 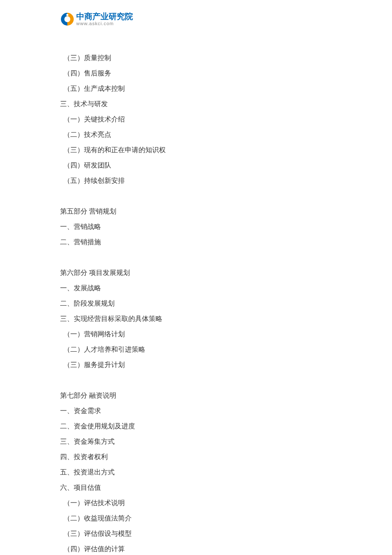 What do you see at coordinates (67, 19) in the screenshot?
I see `logo-icon` at bounding box center [67, 19].